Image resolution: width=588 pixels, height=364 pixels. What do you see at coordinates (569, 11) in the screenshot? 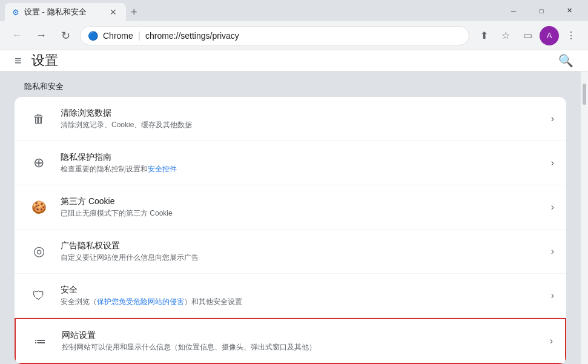
I see `close-button: ✕` at bounding box center [569, 11].